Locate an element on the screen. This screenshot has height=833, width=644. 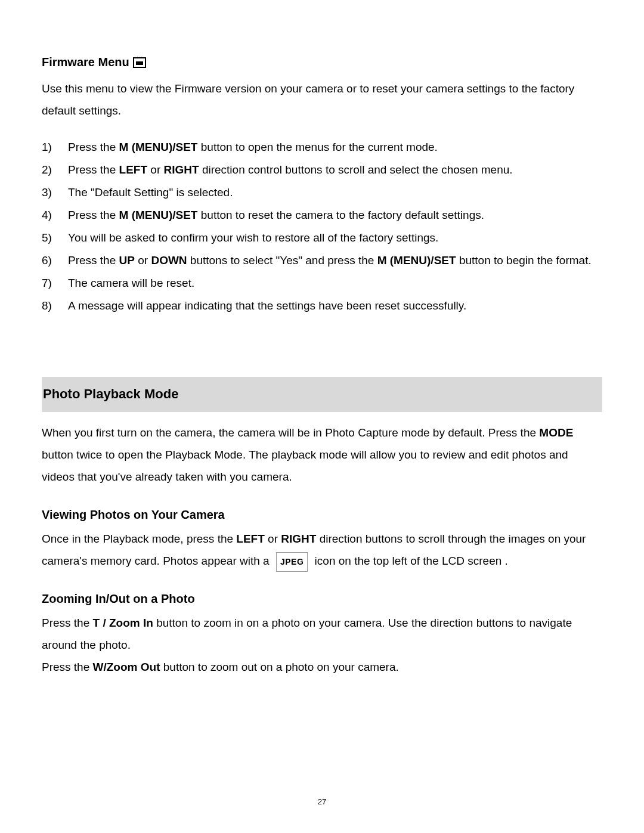
list-item: 5) You will be asked to confirm your wis… is located at coordinates (322, 238).